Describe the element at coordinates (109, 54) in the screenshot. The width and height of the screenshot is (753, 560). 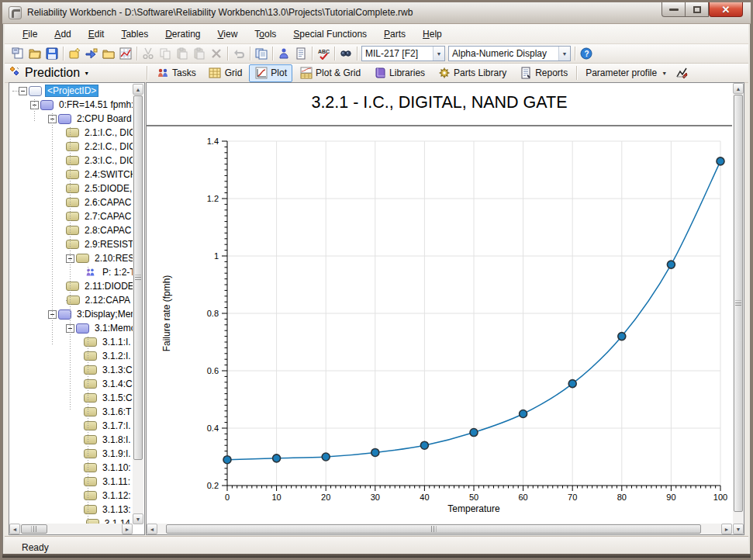
I see `new-folder-icon` at that location.